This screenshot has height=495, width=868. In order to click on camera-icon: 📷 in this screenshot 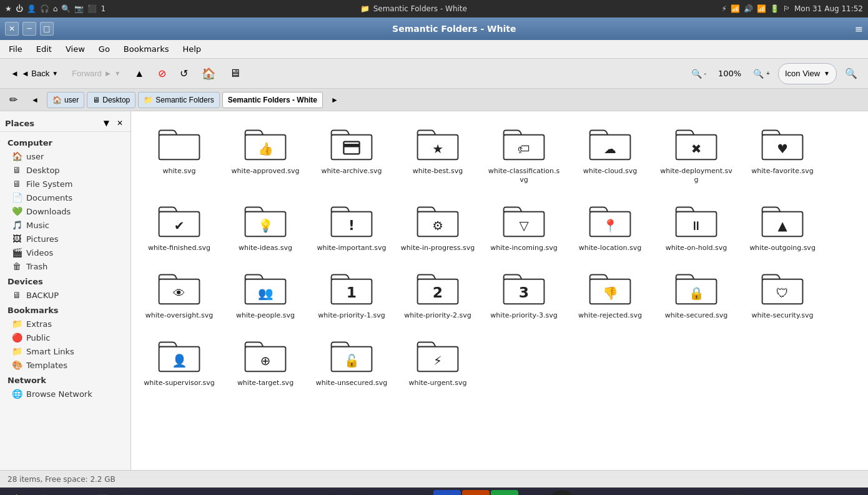, I will do `click(79, 9)`.